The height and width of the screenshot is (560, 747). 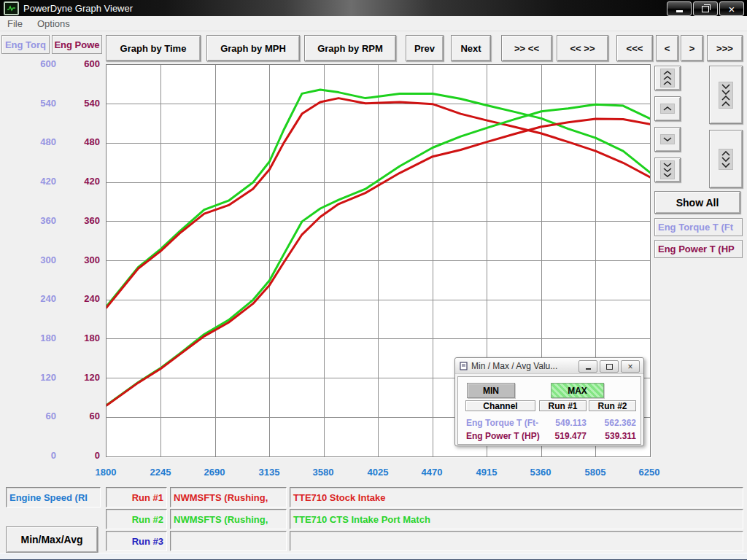 What do you see at coordinates (38, 299) in the screenshot?
I see `torque-axis-tick: 240` at bounding box center [38, 299].